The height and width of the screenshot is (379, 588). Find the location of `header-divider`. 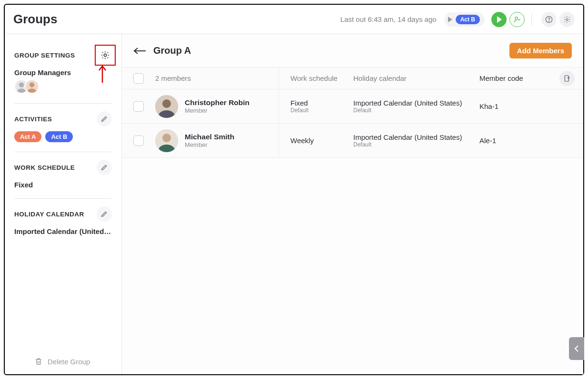

header-divider is located at coordinates (531, 19).